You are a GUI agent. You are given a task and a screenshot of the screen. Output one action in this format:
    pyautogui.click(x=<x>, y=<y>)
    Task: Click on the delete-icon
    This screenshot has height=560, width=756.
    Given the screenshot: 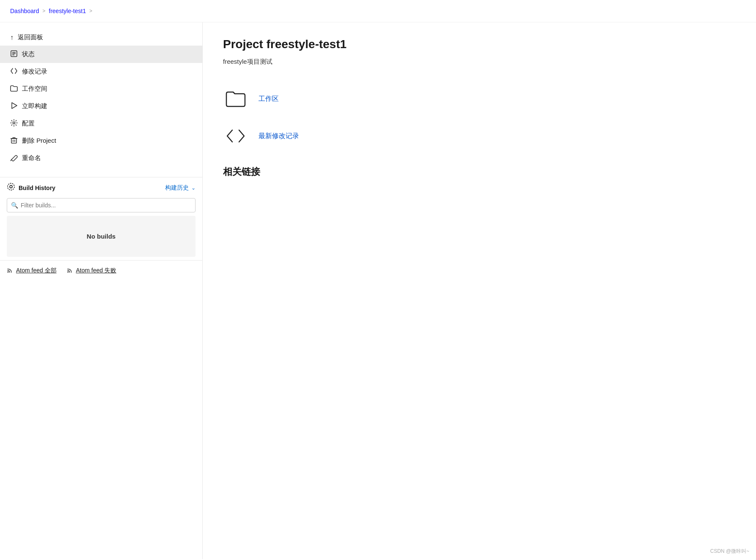 What is the action you would take?
    pyautogui.click(x=14, y=141)
    